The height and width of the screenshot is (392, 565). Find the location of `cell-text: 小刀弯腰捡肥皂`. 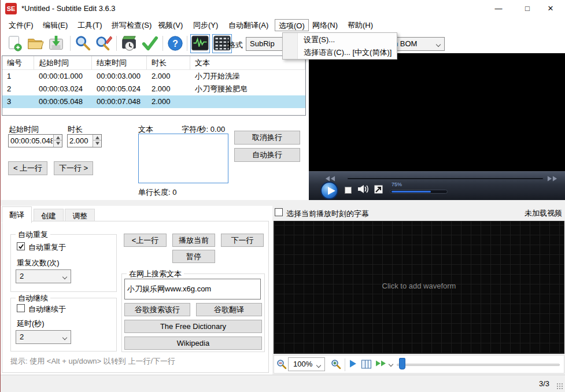

cell-text: 小刀弯腰捡肥皂 is located at coordinates (248, 89).